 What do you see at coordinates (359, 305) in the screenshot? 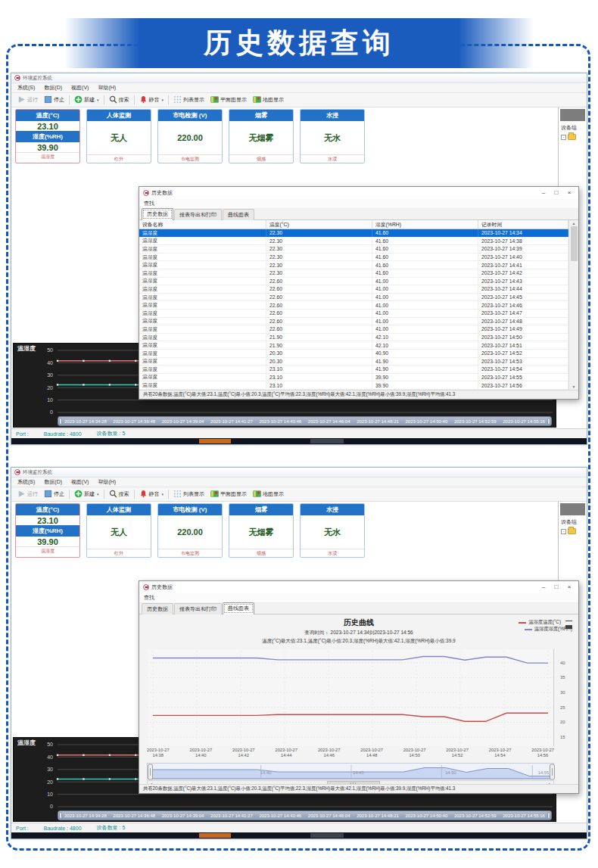
I see `dialog-body-table: 设备名称温度(°C)湿度(%RH)记录时间温湿度22.3041.602023-1…` at bounding box center [359, 305].